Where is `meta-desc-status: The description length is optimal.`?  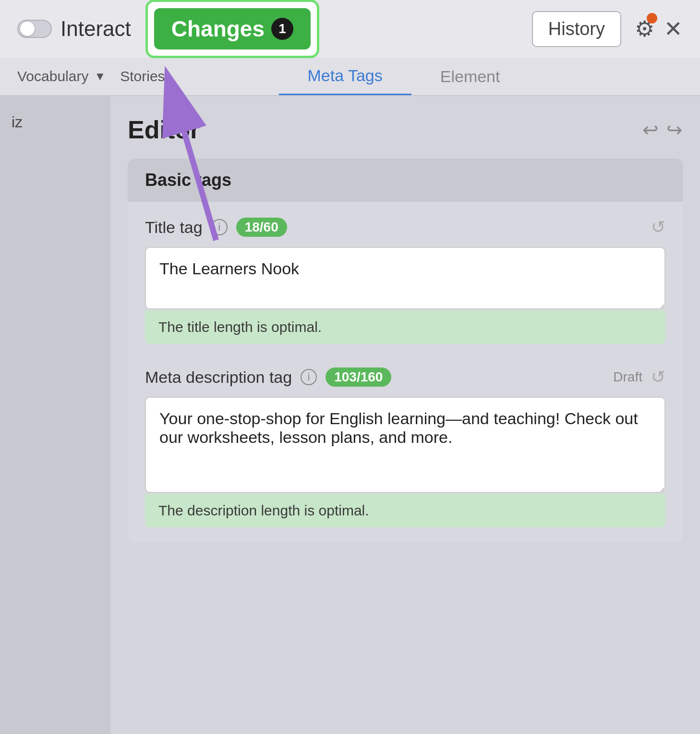
meta-desc-status: The description length is optimal. is located at coordinates (405, 511).